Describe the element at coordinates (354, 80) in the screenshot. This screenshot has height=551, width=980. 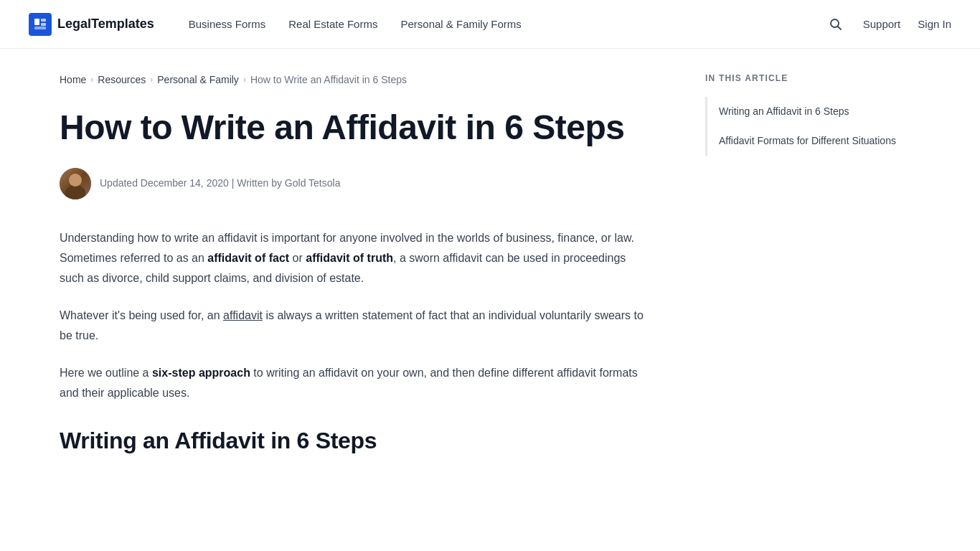
I see `breadcrumb: Home › Resources › Personal & Family › H…` at that location.